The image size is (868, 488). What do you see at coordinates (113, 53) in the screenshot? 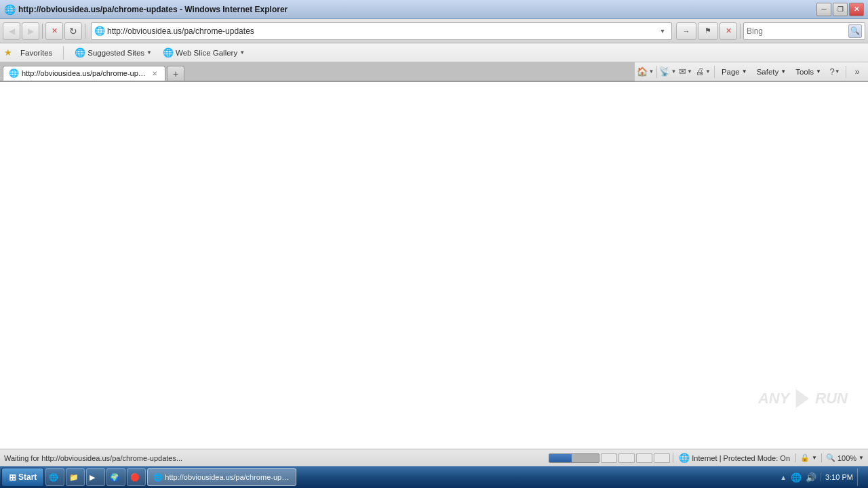
I see `suggested-sites-item: 🌐 Suggested Sites ▼` at bounding box center [113, 53].